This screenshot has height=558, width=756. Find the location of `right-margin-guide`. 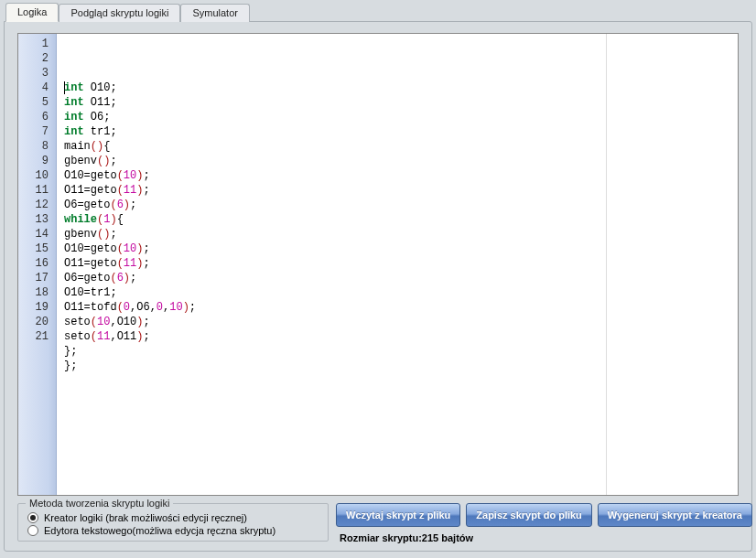

right-margin-guide is located at coordinates (606, 264).